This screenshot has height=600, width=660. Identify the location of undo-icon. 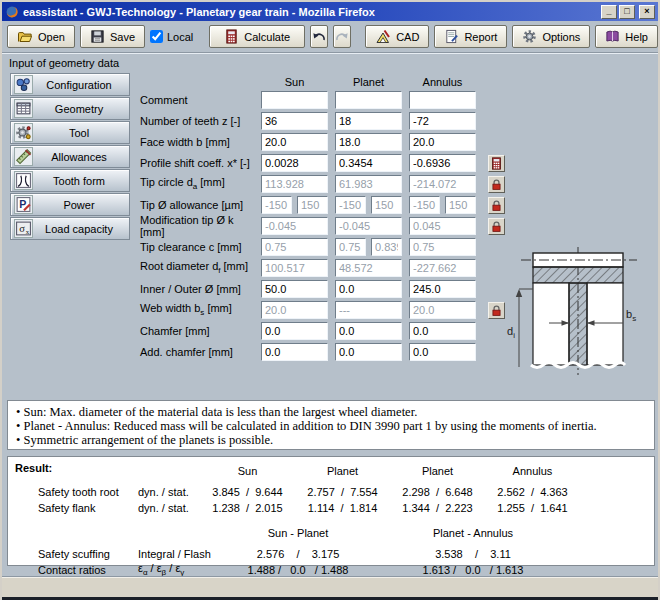
(319, 37).